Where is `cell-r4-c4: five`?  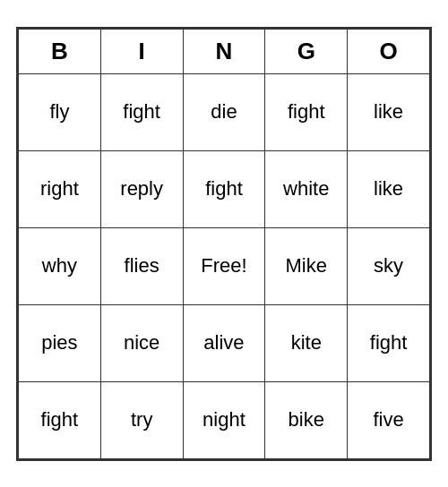
cell-r4-c4: five is located at coordinates (389, 420).